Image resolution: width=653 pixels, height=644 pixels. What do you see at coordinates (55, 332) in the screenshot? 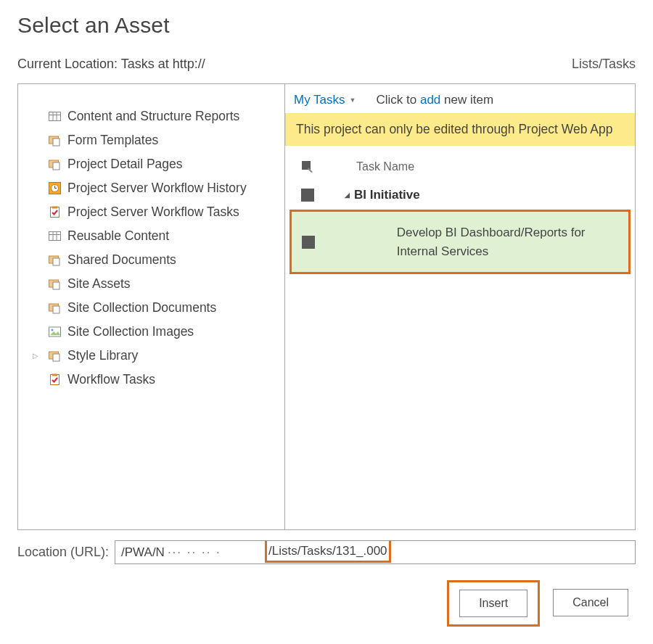
I see `picture-icon` at bounding box center [55, 332].